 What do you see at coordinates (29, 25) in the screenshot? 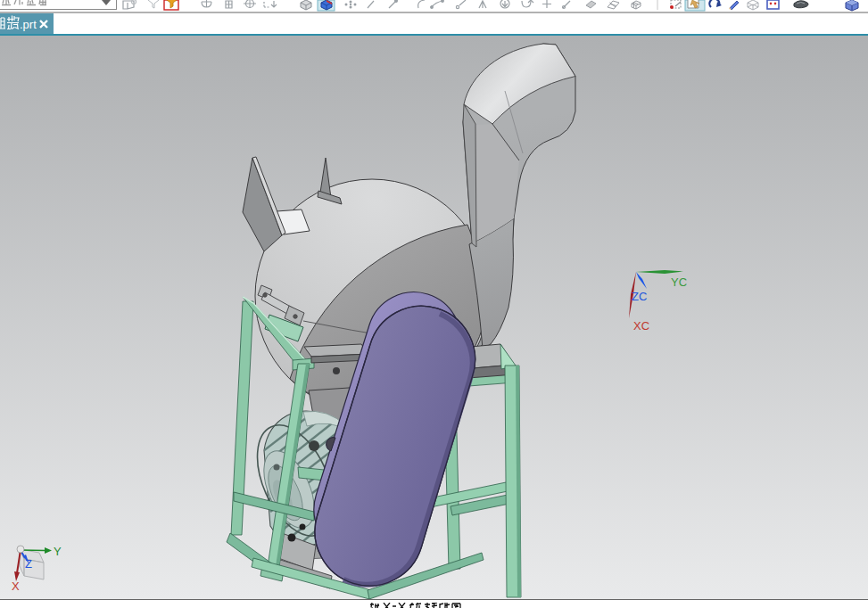
I see `svg-text: .prt` at bounding box center [29, 25].